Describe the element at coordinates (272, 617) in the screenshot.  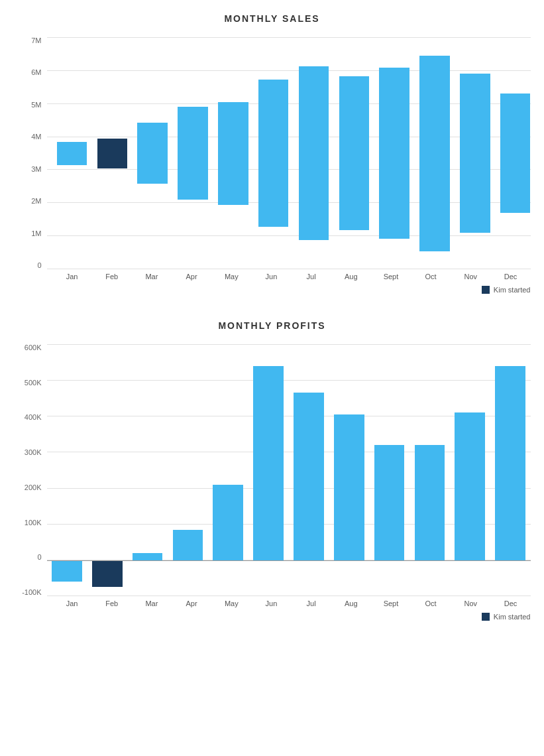
I see `profits-legend: Kim started` at that location.